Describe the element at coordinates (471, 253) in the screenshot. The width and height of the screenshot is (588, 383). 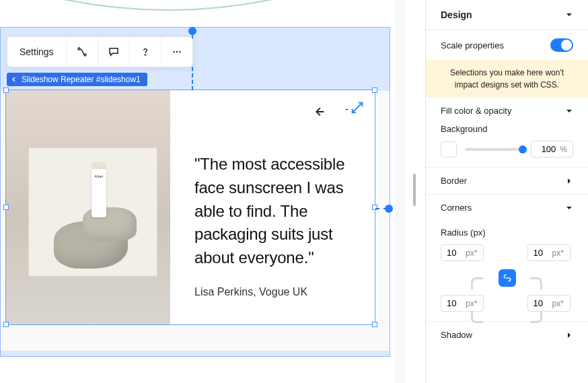
I see `radius-tl-unit: px*` at that location.